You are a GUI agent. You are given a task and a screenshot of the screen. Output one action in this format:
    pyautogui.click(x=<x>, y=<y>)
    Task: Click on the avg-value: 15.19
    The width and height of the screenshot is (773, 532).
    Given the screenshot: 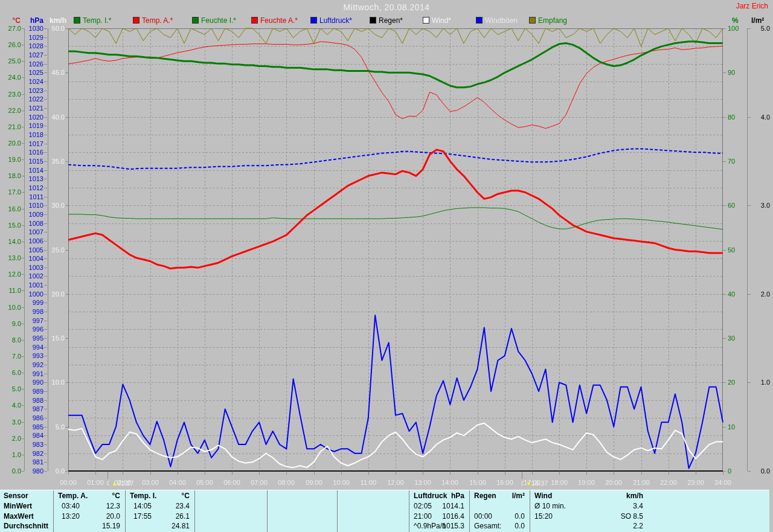 What is the action you would take?
    pyautogui.click(x=87, y=527)
    